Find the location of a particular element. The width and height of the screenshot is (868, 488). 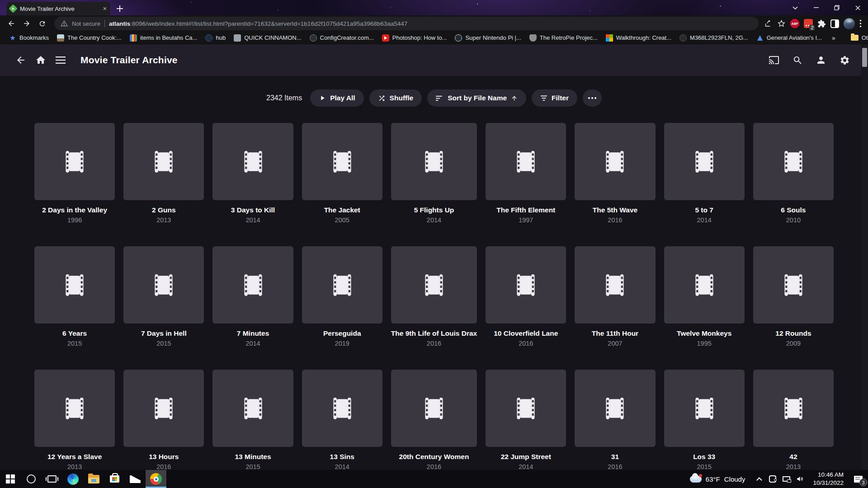

scrollbar-thumb is located at coordinates (864, 57).